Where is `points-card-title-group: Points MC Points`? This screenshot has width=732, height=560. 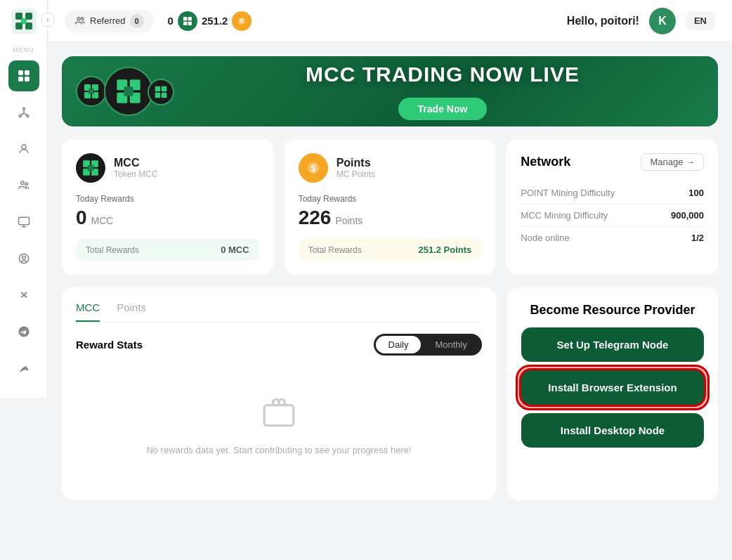
points-card-title-group: Points MC Points is located at coordinates (355, 168).